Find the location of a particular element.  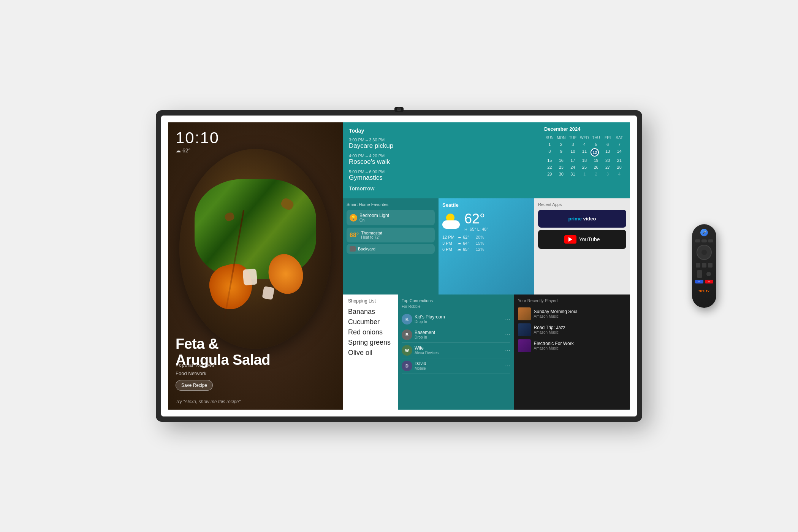

forecast-temp-1: 62° is located at coordinates (469, 237).